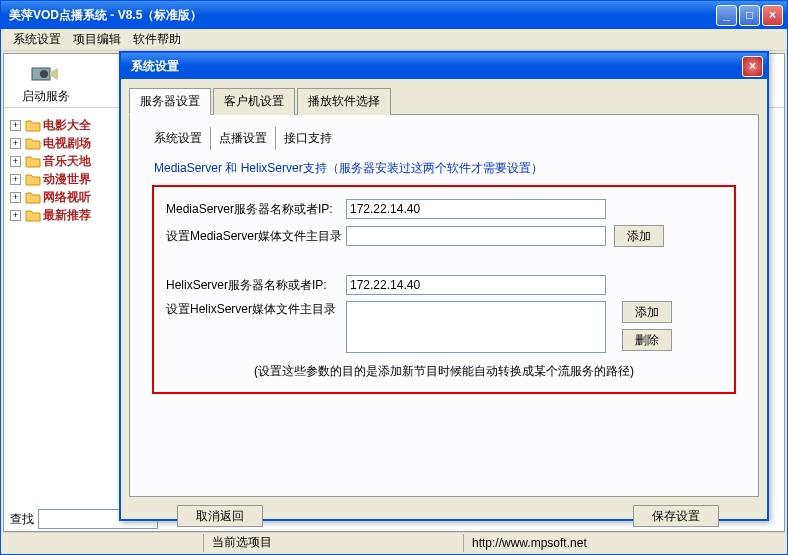 This screenshot has width=788, height=555. I want to click on statusbar: 当前选项目 http://www.mpsoft.net, so click(394, 542).